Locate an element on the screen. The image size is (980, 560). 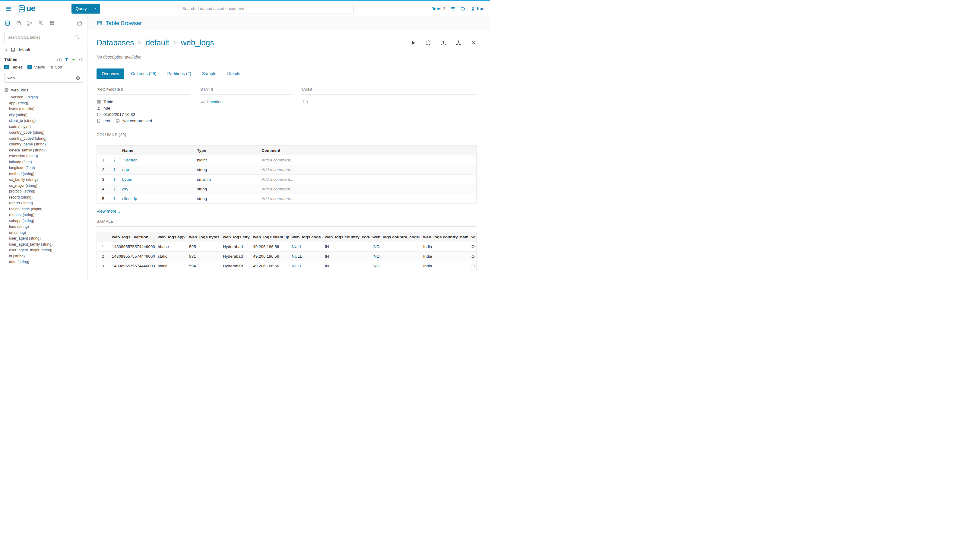
table-filter-input is located at coordinates (42, 78).